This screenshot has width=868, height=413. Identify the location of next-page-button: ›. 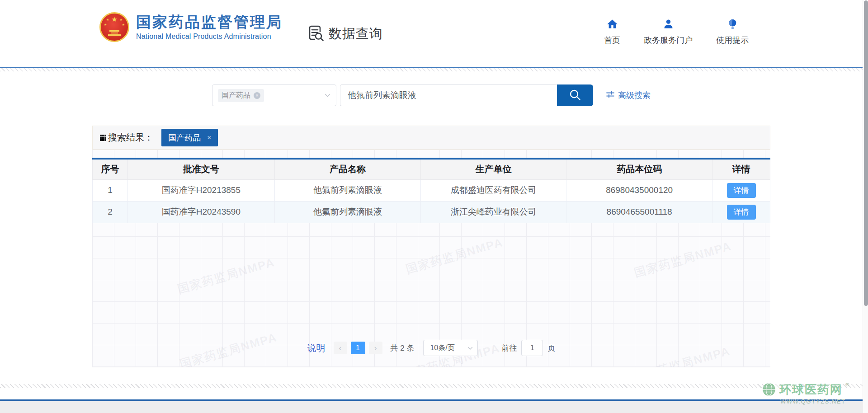
(376, 348).